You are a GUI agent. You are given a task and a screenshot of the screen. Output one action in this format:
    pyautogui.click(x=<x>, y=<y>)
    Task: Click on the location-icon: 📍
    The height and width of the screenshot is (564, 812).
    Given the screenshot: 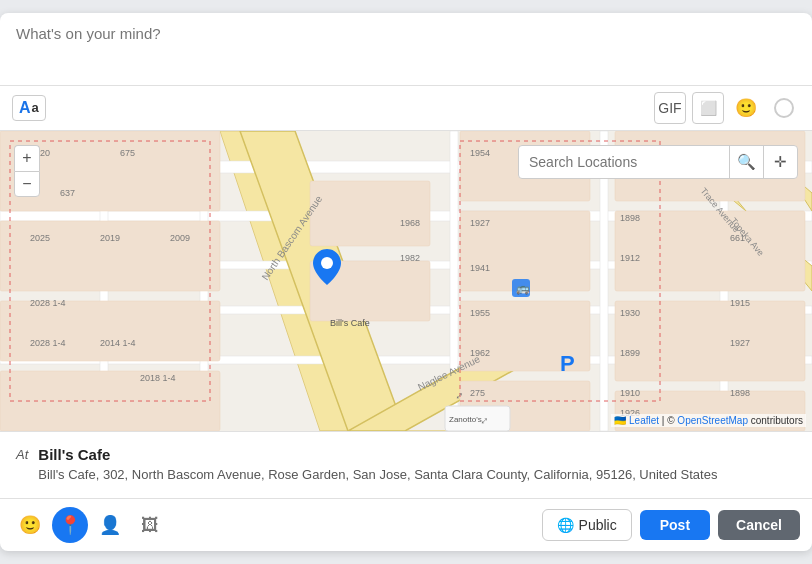 What is the action you would take?
    pyautogui.click(x=70, y=525)
    